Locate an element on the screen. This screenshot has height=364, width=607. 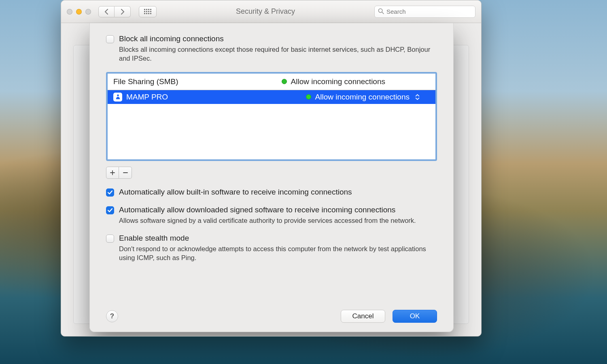
auto-builtin-option: Automatically allow built-in software to… is located at coordinates (272, 192).